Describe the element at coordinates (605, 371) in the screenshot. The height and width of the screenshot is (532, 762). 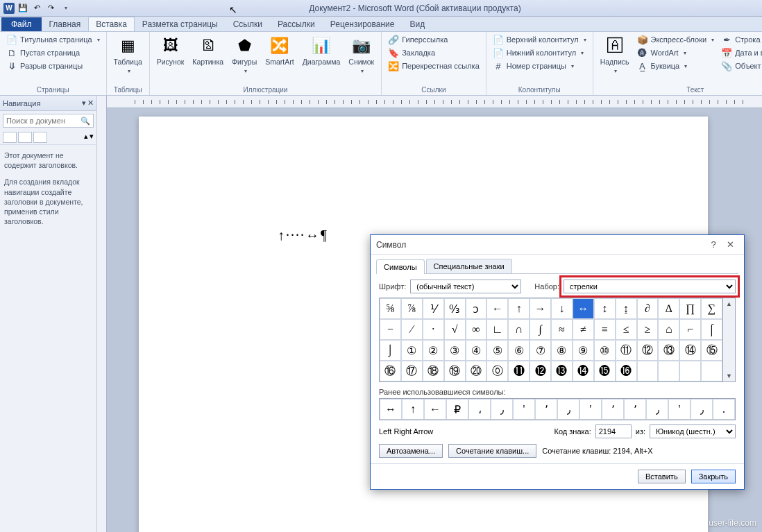
I see `symbol-cell: ⓯` at that location.